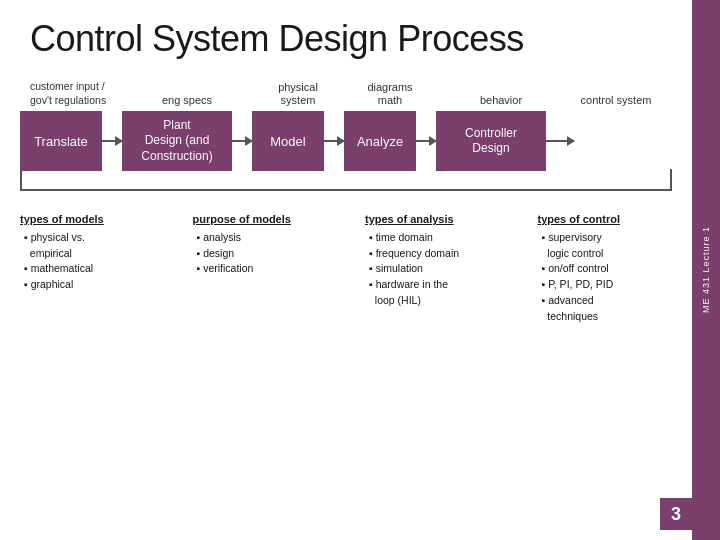 This screenshot has height=540, width=720. Describe the element at coordinates (360, 35) in the screenshot. I see `page-title: Control System Design Process` at that location.